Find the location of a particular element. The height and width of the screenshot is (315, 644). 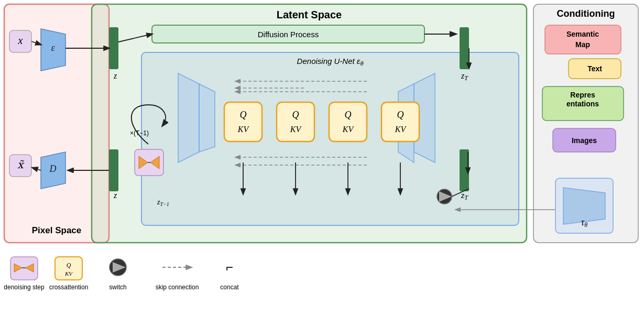

legend-crossattn-kv: KV is located at coordinates (69, 274).